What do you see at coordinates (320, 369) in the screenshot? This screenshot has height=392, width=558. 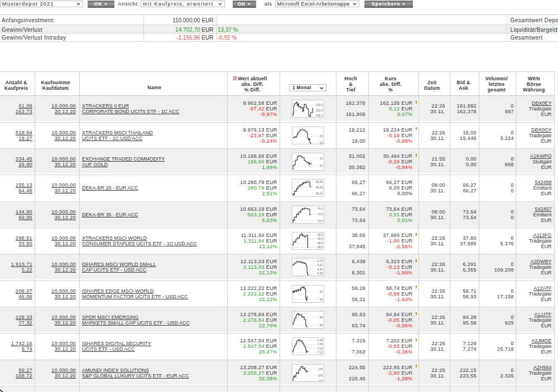 I see `svg-text: 230` at bounding box center [320, 369].